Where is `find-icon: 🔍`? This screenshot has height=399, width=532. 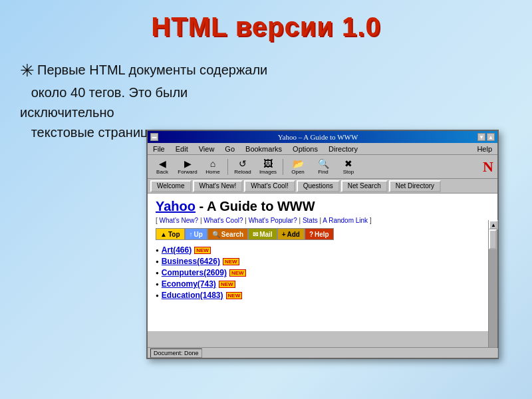
find-icon: 🔍 is located at coordinates (323, 164).